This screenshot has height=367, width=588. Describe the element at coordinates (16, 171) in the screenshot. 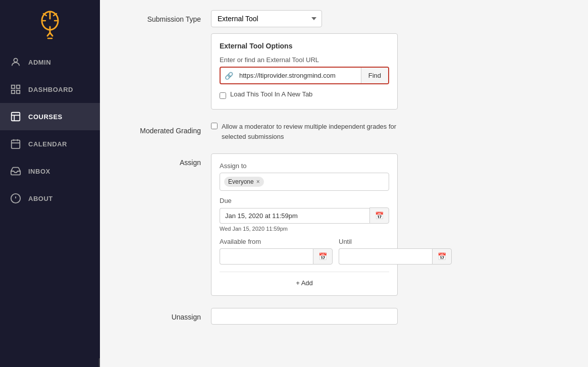

I see `inbox-icon` at that location.